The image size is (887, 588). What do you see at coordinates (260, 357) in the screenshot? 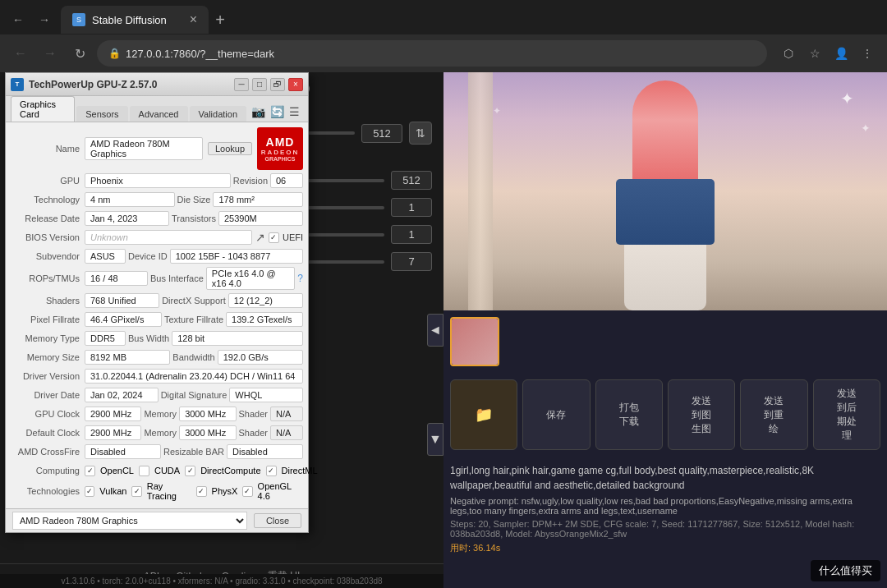
I see `gpuz-bandwidth-value: 192.0 GB/s` at bounding box center [260, 357].